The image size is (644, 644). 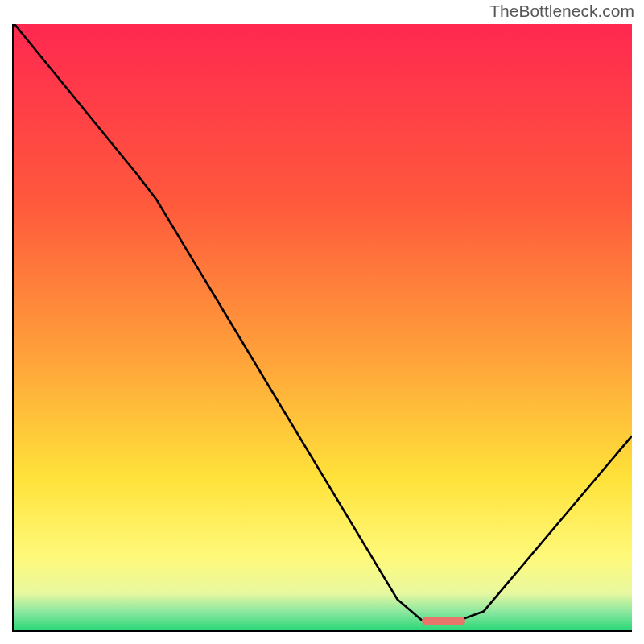 What do you see at coordinates (562, 11) in the screenshot?
I see `watermark-text: TheBottleneck.com` at bounding box center [562, 11].